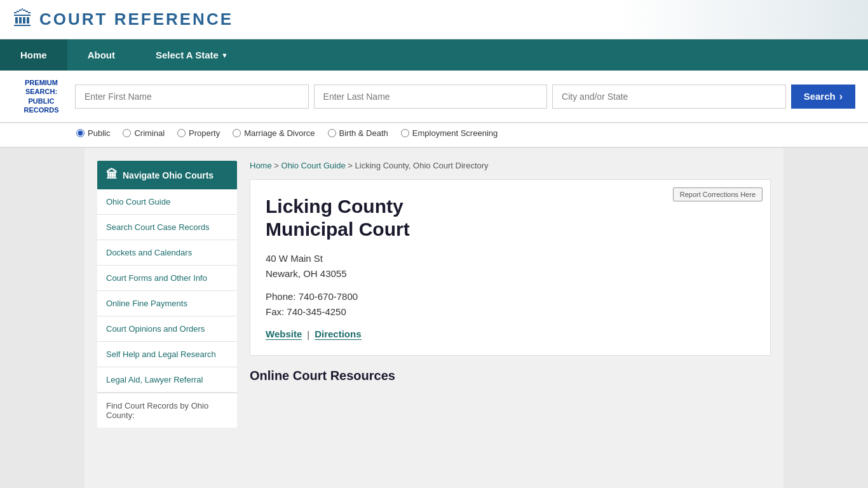 The image size is (868, 488). I want to click on breadcrumb-home: Home, so click(261, 165).